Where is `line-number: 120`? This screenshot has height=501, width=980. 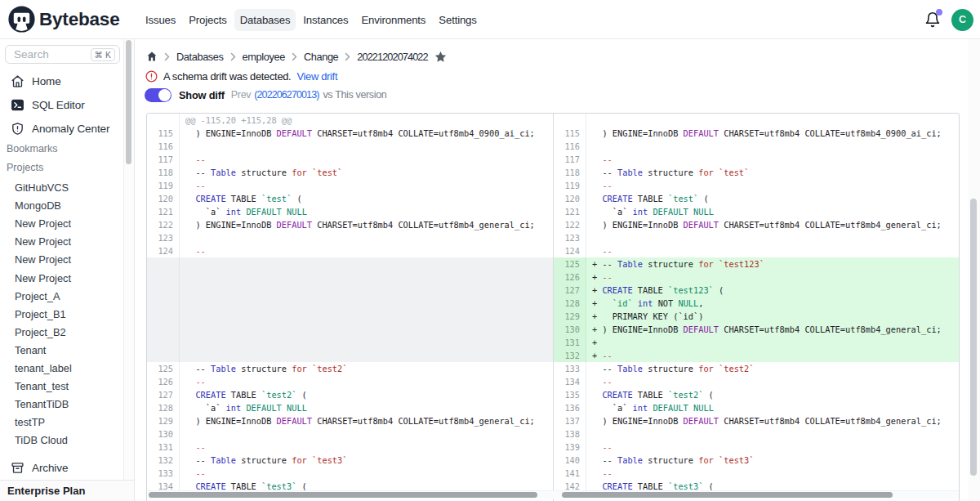
line-number: 120 is located at coordinates (570, 199).